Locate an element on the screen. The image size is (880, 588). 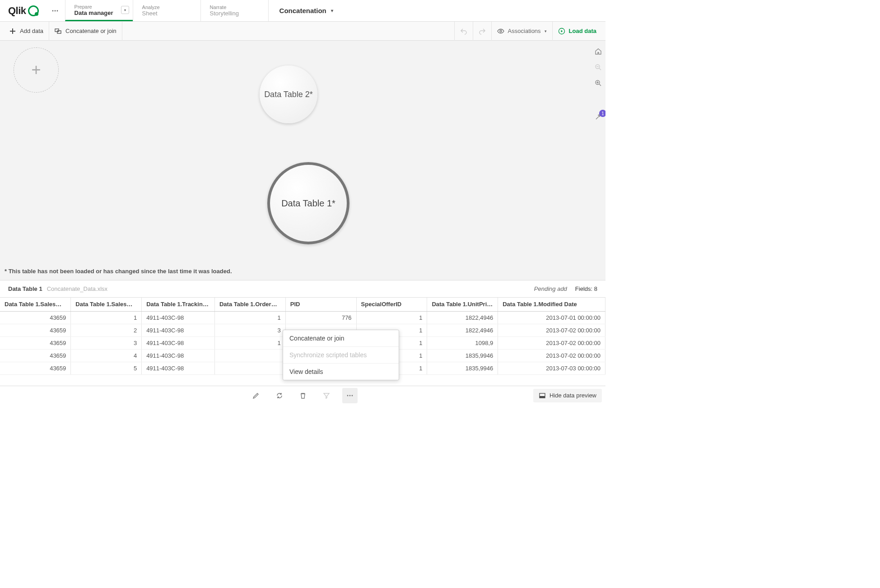
redo-button is located at coordinates (482, 31).